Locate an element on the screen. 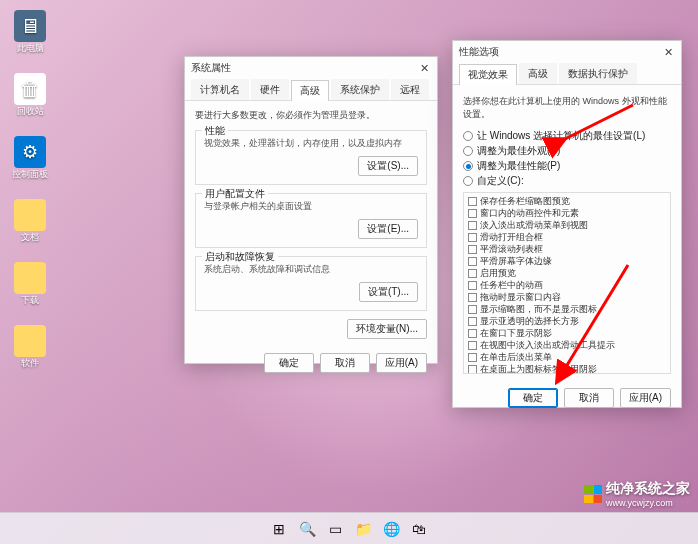  tab-system-protection: 系统保护 is located at coordinates (360, 90).